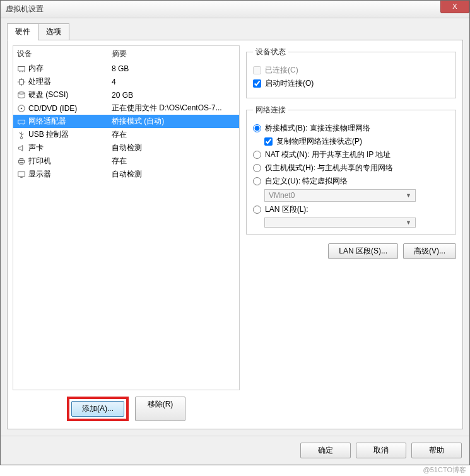 The image size is (470, 476). I want to click on device-summary: 20 GB, so click(173, 95).